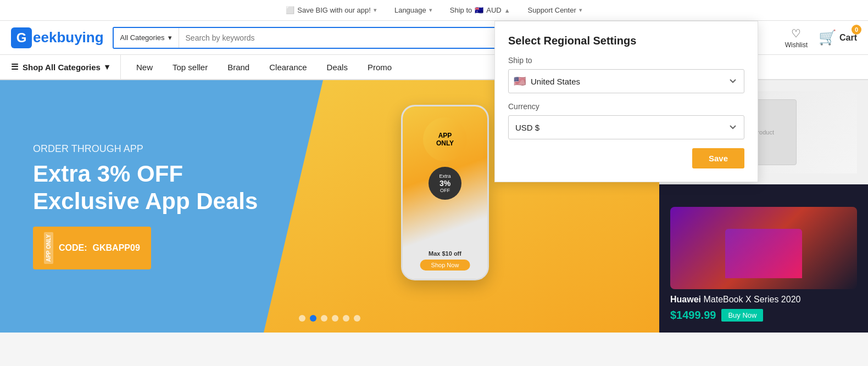 This screenshot has width=868, height=366. Describe the element at coordinates (626, 127) in the screenshot. I see `currency-select-wrapper: USD $` at that location.